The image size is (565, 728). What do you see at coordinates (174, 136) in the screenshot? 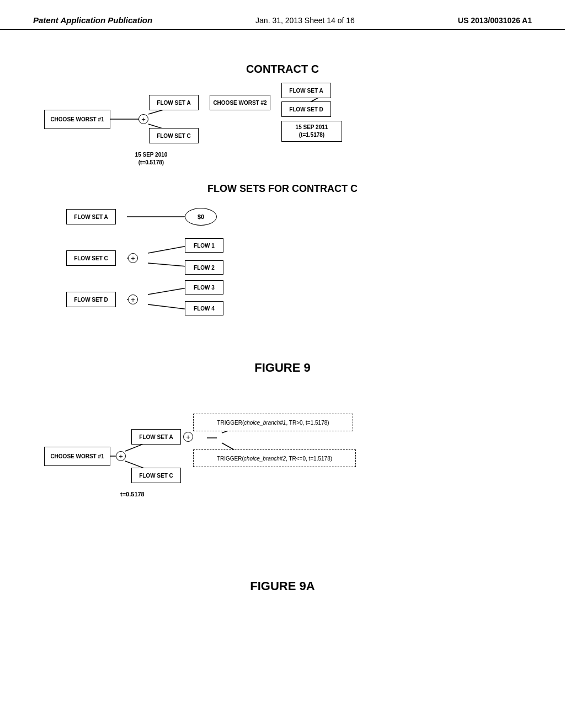
I see `flow-set-c-top: FLOW SET C` at bounding box center [174, 136].